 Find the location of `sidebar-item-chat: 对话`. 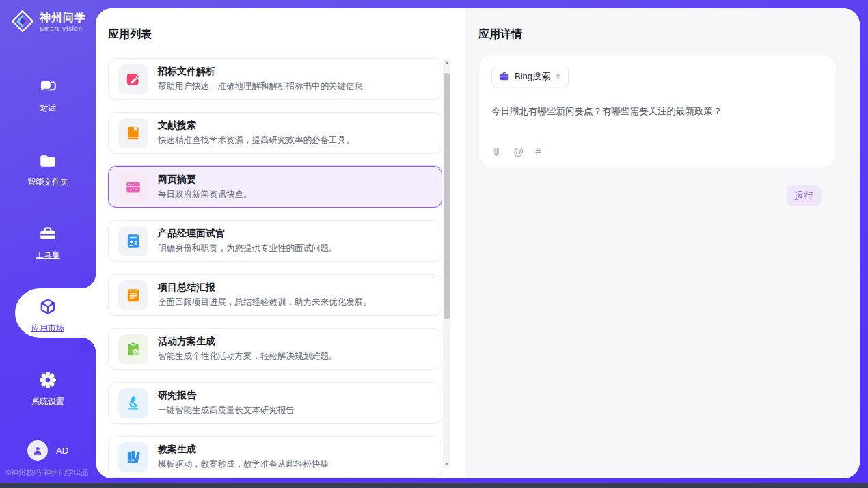

sidebar-item-chat: 对话 is located at coordinates (48, 96).